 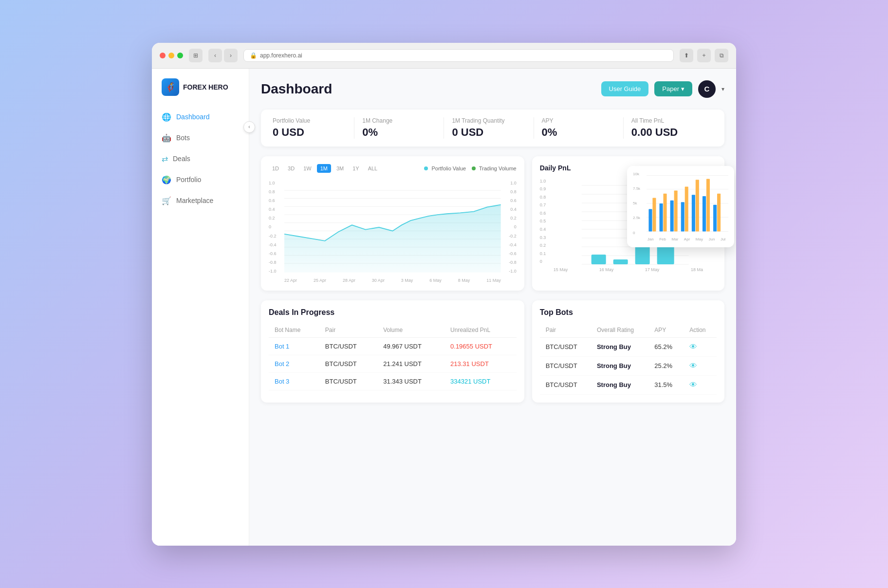 What do you see at coordinates (666, 385) in the screenshot?
I see `tb-apy-3: 31.5%` at bounding box center [666, 385].